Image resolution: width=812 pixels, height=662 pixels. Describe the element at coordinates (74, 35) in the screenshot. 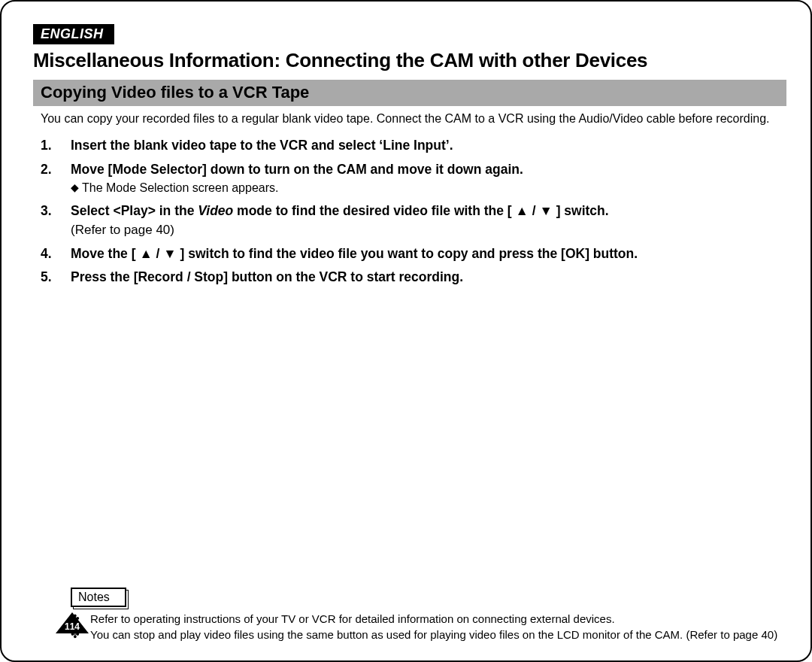

I see `language-badge: ENGLISH` at that location.